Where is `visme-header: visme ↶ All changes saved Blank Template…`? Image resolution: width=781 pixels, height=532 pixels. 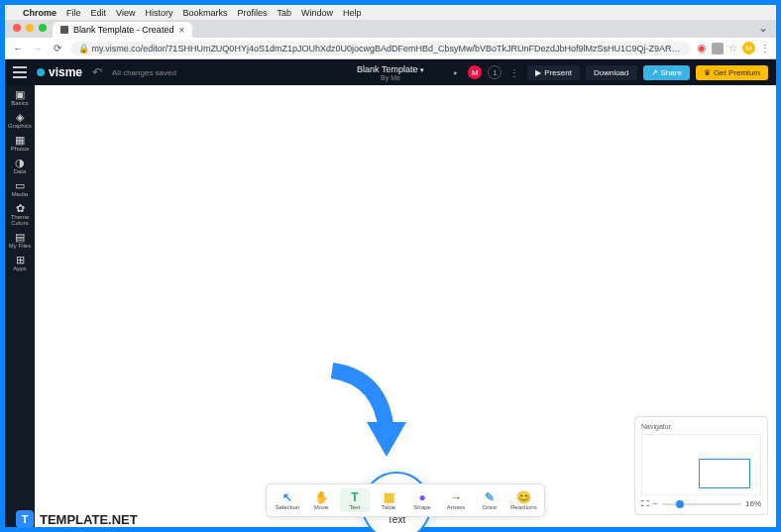 visme-header: visme ↶ All changes saved Blank Template… is located at coordinates (390, 72).